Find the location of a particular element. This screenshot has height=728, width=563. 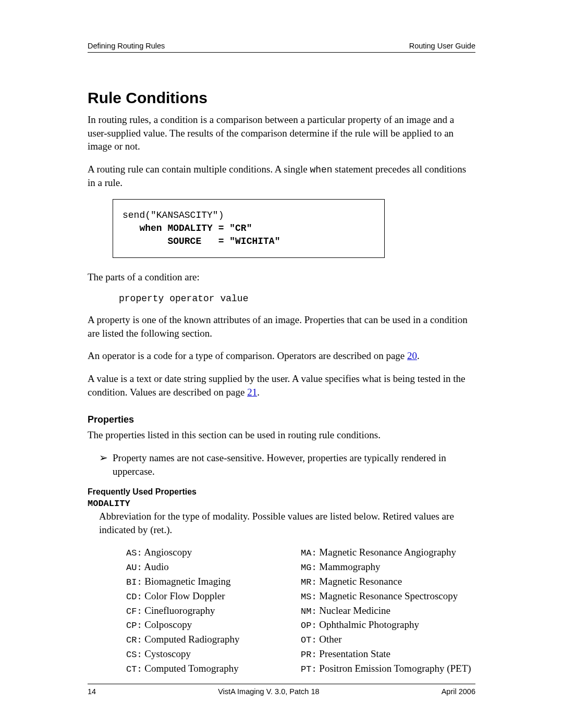

modality-label: Computed Tomography is located at coordinates (191, 668).